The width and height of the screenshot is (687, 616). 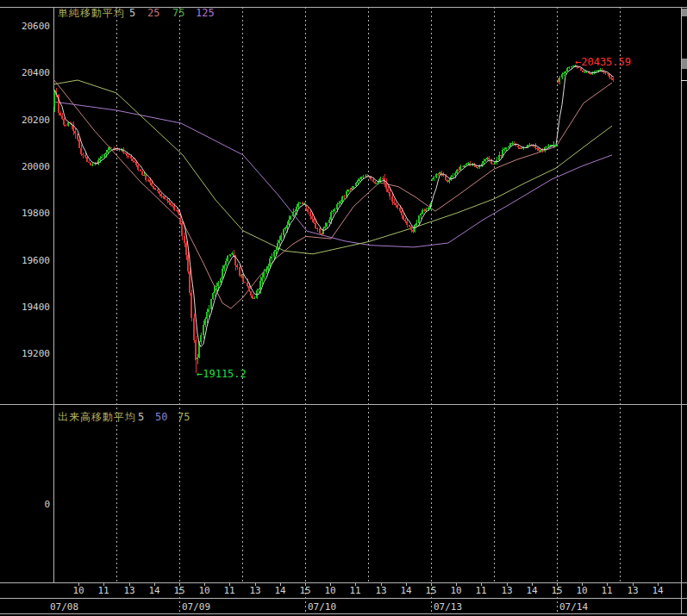 What do you see at coordinates (184, 417) in the screenshot?
I see `vol-param-2: 75` at bounding box center [184, 417].